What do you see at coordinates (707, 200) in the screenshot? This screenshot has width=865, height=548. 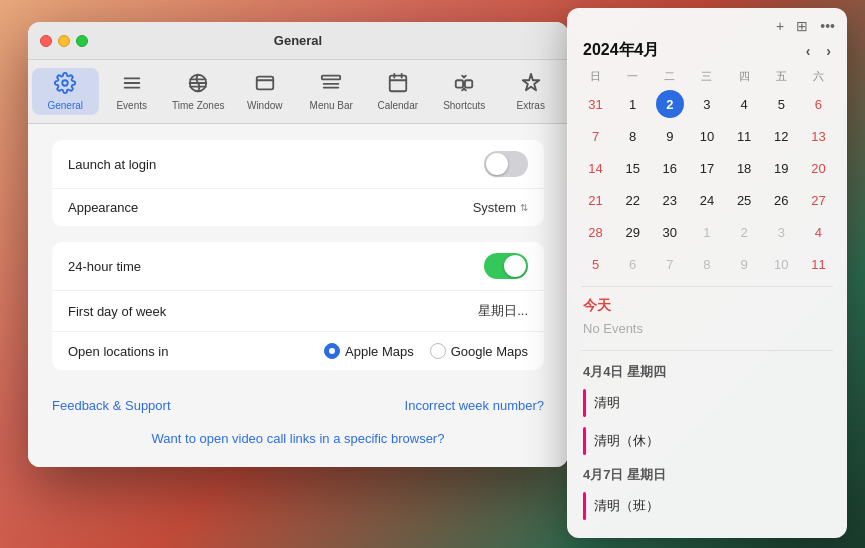 I see `cal-day-24: 24` at bounding box center [707, 200].